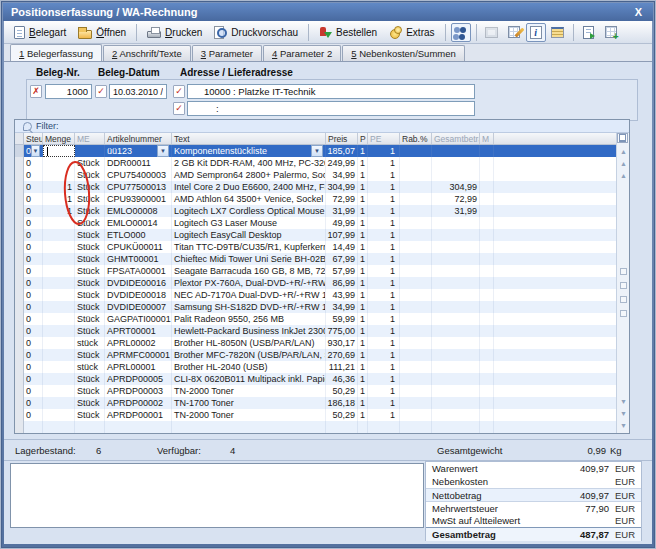 This screenshot has height=549, width=656. What do you see at coordinates (342, 355) in the screenshot?
I see `cell-preis: 270,69` at bounding box center [342, 355].